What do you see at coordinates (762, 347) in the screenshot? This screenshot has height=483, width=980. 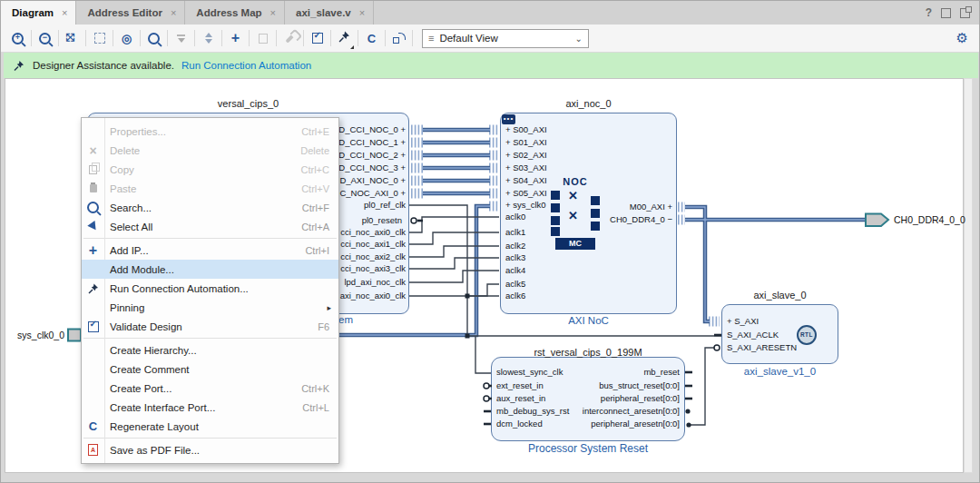 I see `port-axi-slave: S_AXI_ARESETN` at bounding box center [762, 347].